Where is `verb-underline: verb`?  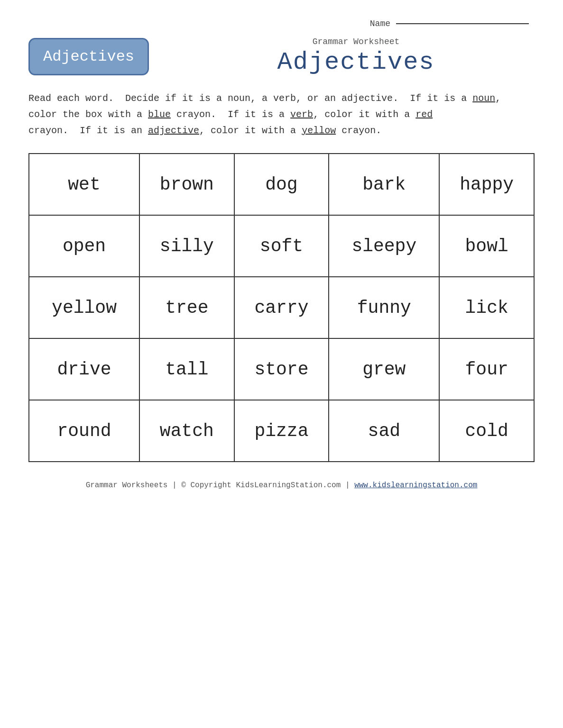 verb-underline: verb is located at coordinates (302, 115).